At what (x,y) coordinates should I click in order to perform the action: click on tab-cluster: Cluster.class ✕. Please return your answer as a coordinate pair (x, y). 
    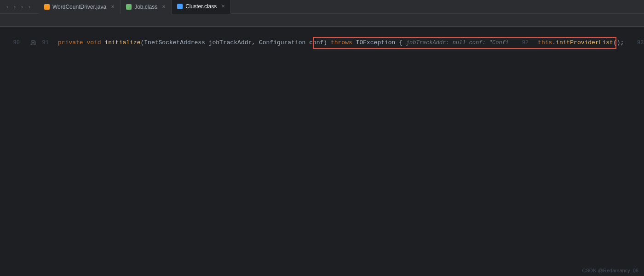
    Looking at the image, I should click on (201, 7).